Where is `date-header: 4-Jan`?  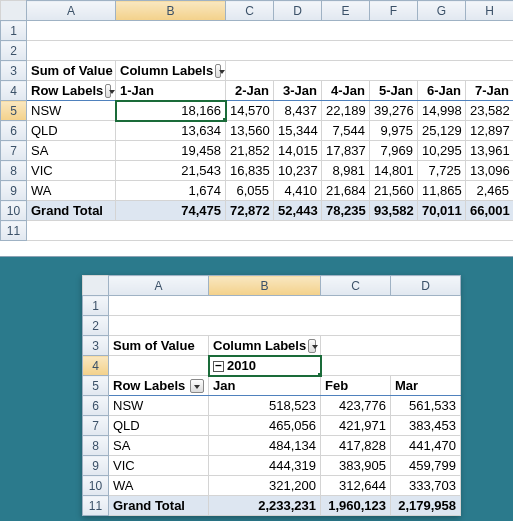
date-header: 4-Jan is located at coordinates (346, 91).